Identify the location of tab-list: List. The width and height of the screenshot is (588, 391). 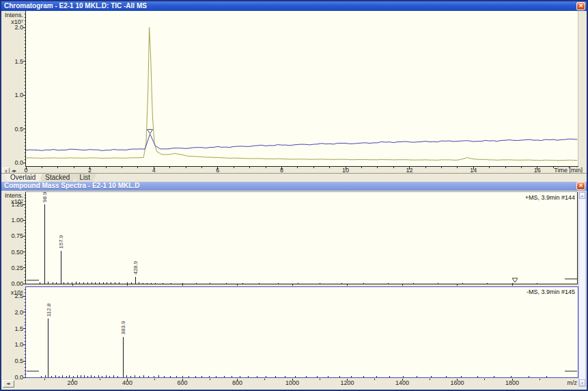
(85, 178).